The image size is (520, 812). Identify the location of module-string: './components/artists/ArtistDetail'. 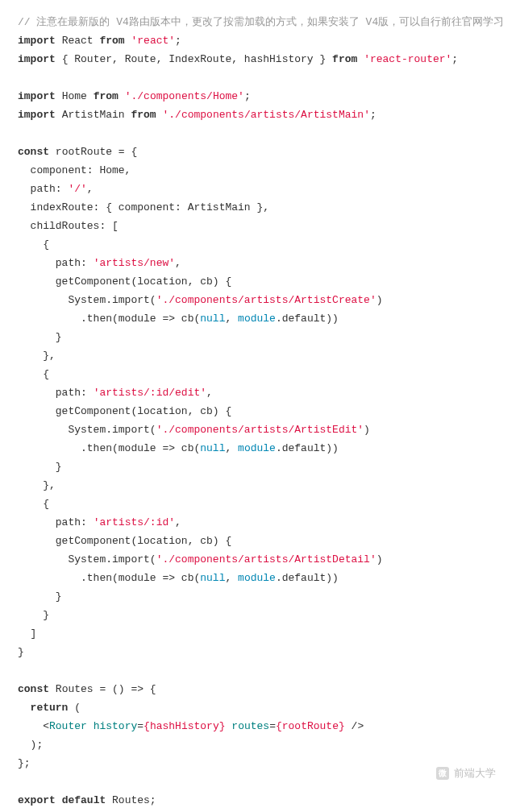
(266, 559).